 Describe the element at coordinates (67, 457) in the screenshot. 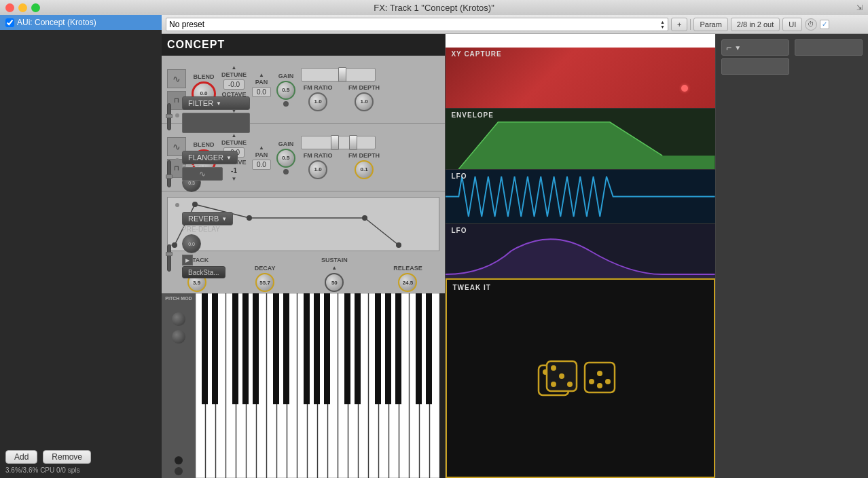

I see `remove-button: Remove` at that location.